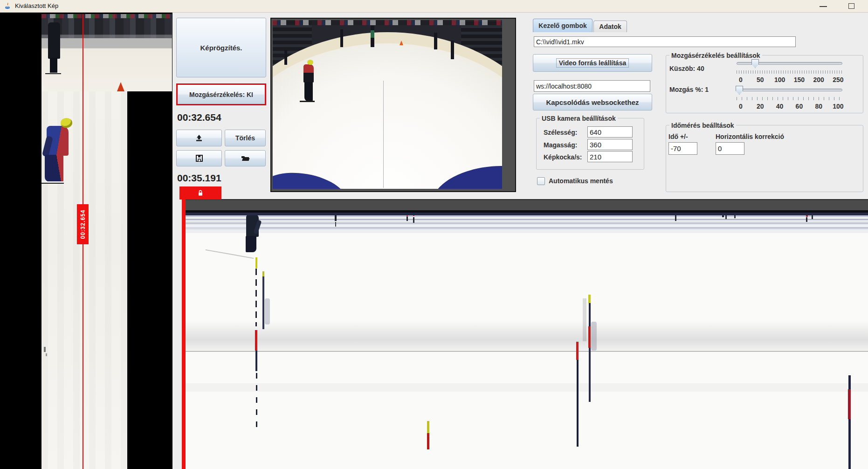 Image resolution: width=868 pixels, height=469 pixels. Describe the element at coordinates (107, 41) in the screenshot. I see `rink-fence` at that location.